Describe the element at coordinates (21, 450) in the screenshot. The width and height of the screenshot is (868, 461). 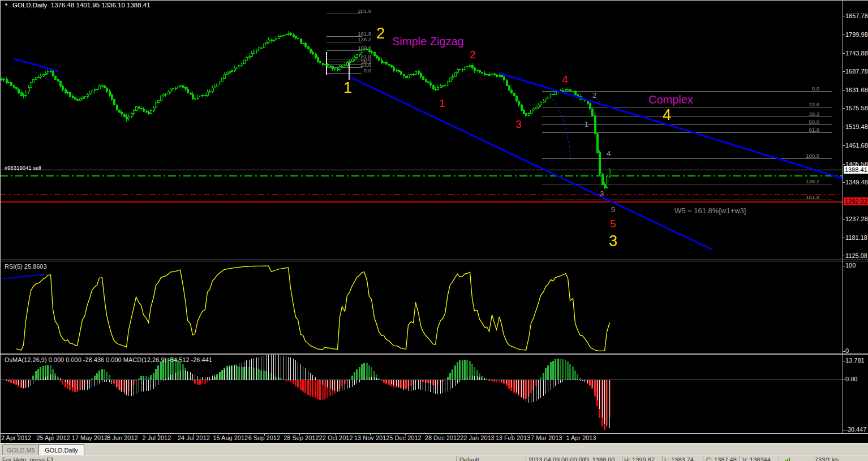
I see `tab-gold-m5: GOLD,M5` at that location.